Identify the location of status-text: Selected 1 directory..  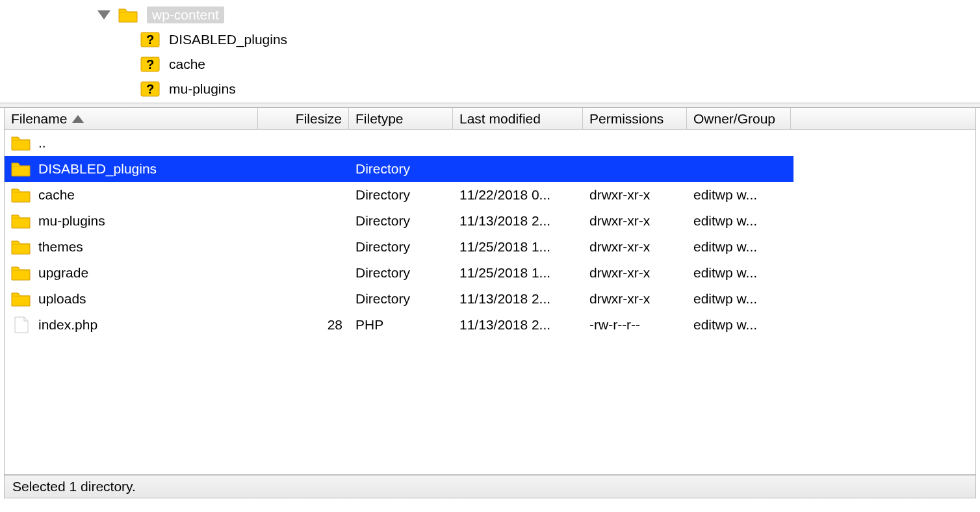
(74, 487).